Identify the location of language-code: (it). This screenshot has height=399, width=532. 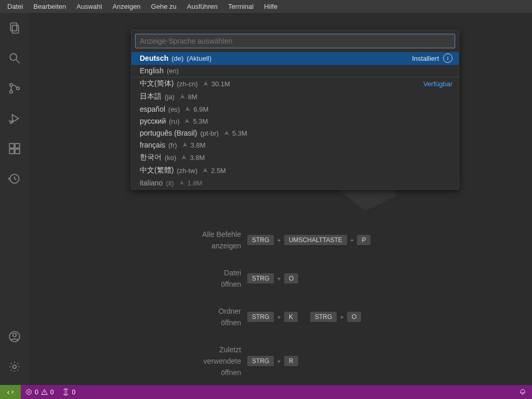
(169, 183).